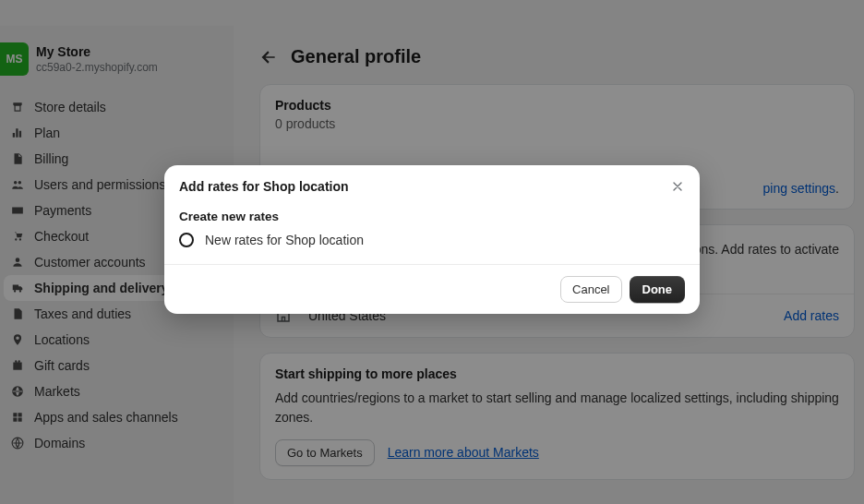 The image size is (864, 504). What do you see at coordinates (264, 186) in the screenshot?
I see `modal-title: Add rates for Shop location` at bounding box center [264, 186].